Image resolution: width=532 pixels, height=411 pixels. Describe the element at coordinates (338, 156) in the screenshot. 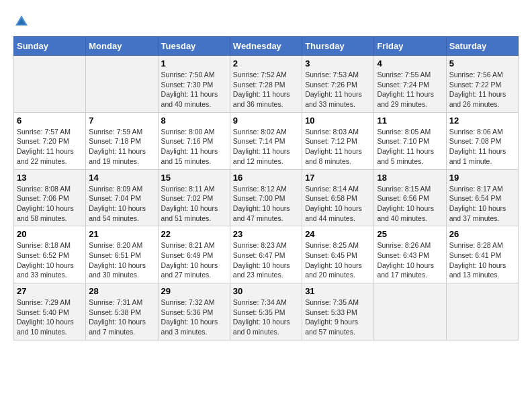

I see `daylight-text: Daylight: 11 hours and 8 minutes.` at that location.